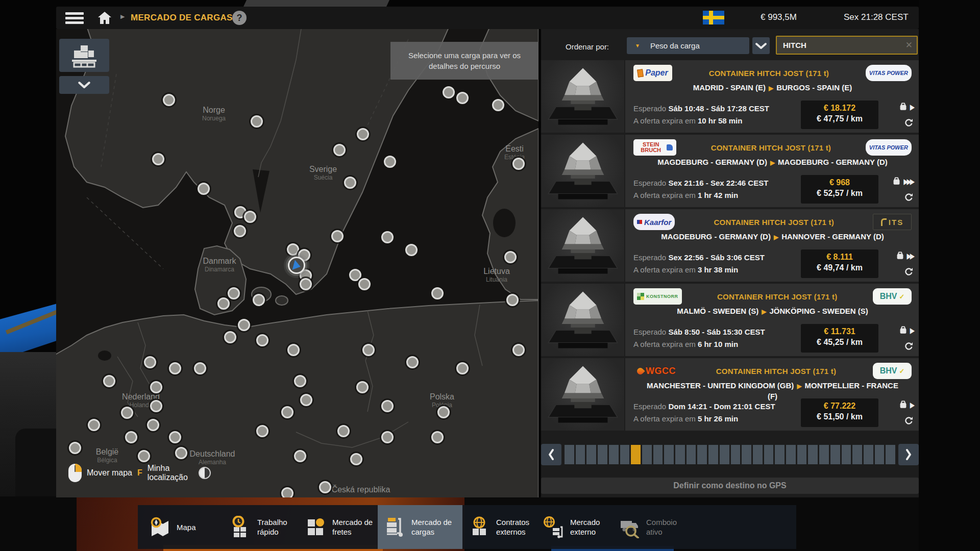  What do you see at coordinates (909, 455) in the screenshot?
I see `next-page-button` at bounding box center [909, 455].